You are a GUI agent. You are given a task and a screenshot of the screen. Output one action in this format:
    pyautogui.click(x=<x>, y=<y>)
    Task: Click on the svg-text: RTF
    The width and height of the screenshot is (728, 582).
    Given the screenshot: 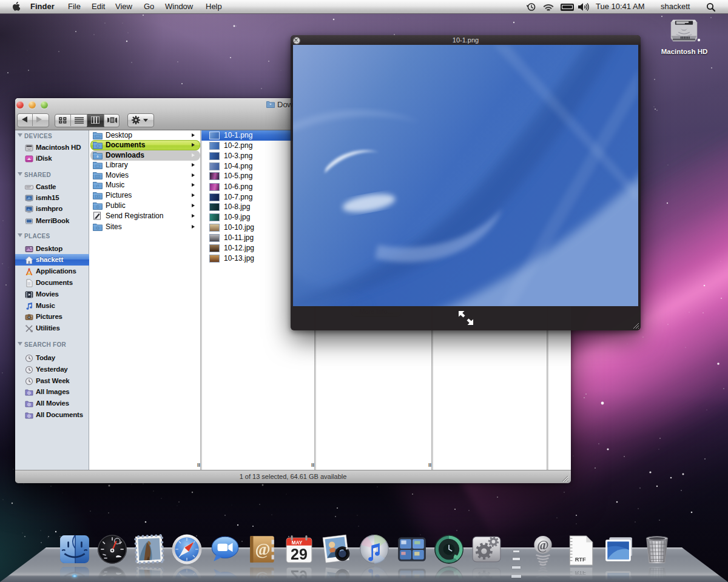 What is the action you would take?
    pyautogui.click(x=581, y=560)
    